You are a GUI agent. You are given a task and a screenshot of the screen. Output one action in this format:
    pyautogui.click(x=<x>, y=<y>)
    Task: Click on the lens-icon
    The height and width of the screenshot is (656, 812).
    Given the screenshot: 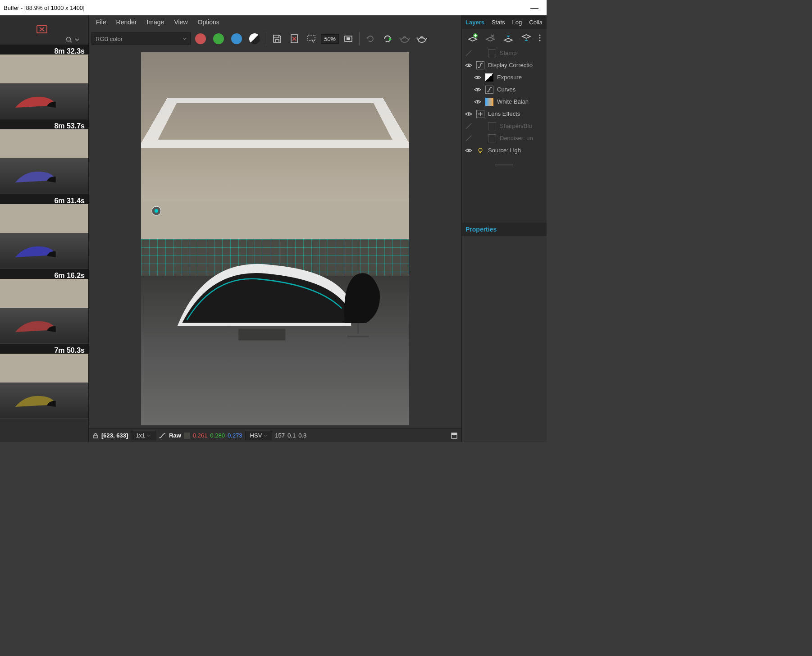 What is the action you would take?
    pyautogui.click(x=480, y=114)
    